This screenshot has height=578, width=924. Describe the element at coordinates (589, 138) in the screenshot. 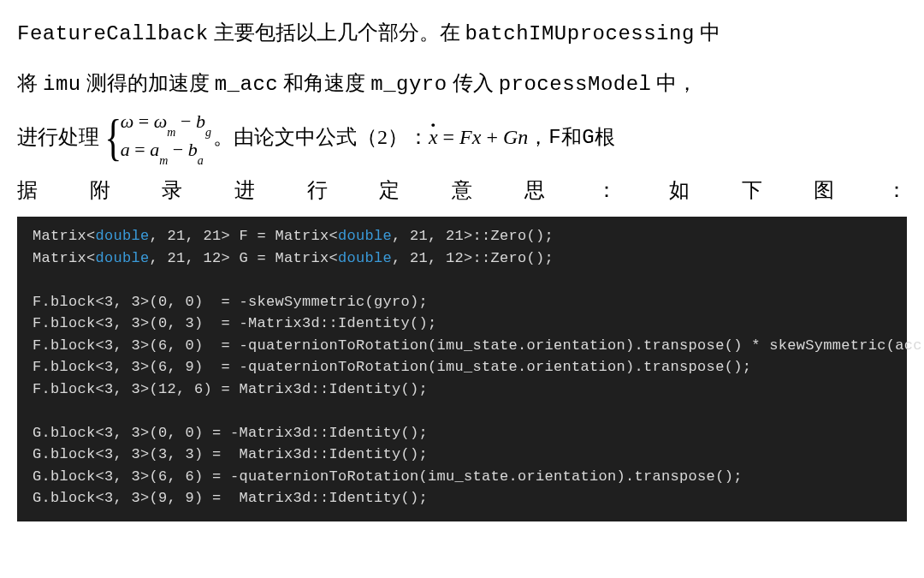

I see `code-token: G` at that location.